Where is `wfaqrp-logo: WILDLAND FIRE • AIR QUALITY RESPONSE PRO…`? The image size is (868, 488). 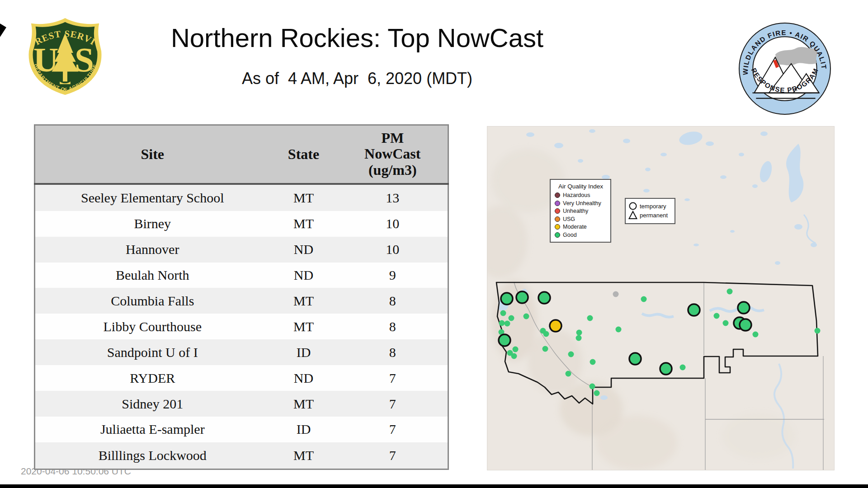
wfaqrp-logo: WILDLAND FIRE • AIR QUALITY RESPONSE PRO… is located at coordinates (785, 70).